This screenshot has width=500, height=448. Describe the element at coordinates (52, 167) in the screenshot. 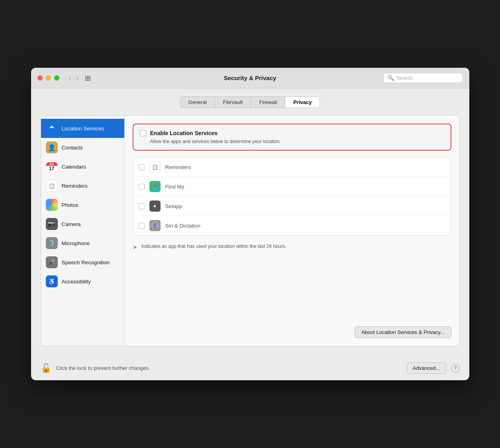

I see `calendars-icon: JUL 17` at that location.